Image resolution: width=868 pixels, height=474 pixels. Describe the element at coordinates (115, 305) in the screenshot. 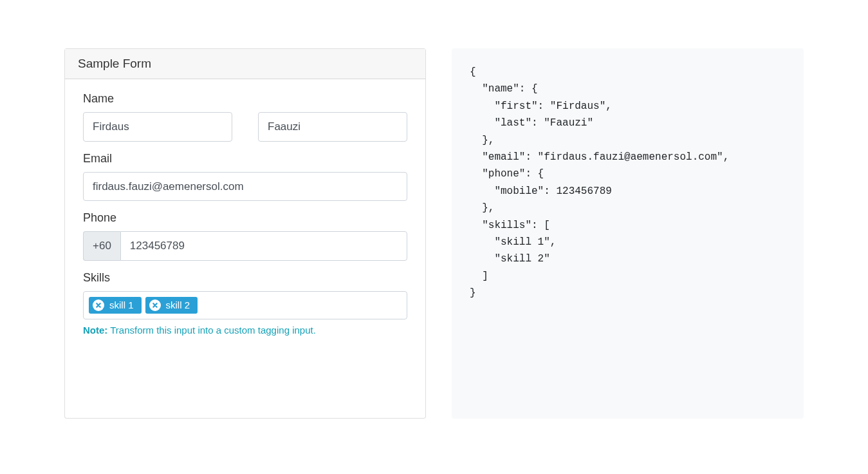

I see `skill-tag: skill 1` at that location.